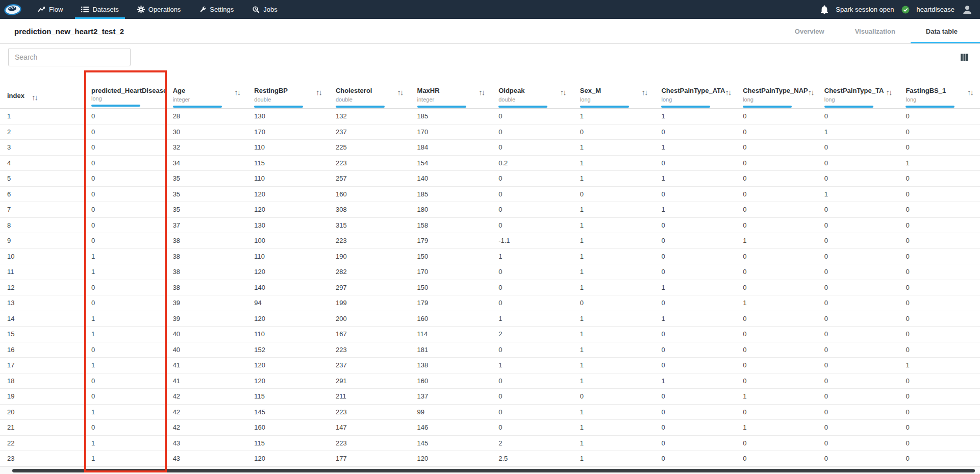 This screenshot has width=980, height=474. I want to click on nav-item-operations: Operations, so click(159, 9).